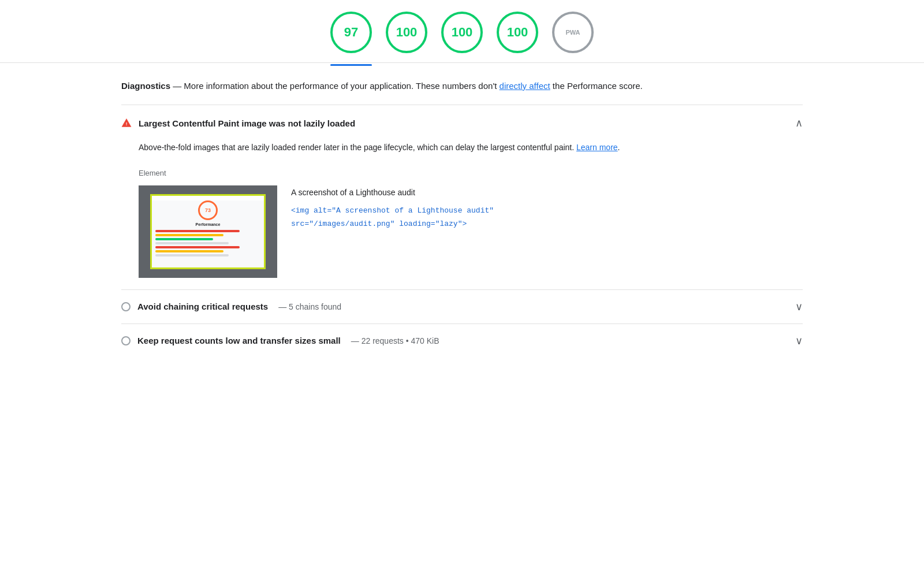 The width and height of the screenshot is (924, 580). Describe the element at coordinates (393, 210) in the screenshot. I see `element-code-line1: <img alt="A screenshot of a Lighthouse a…` at that location.